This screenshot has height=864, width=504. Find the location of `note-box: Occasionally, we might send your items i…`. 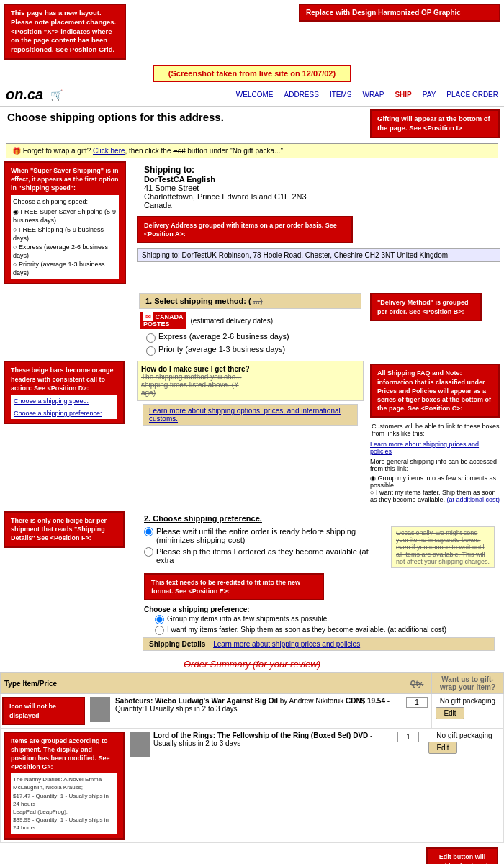

note-box: Occasionally, we might send your items i… is located at coordinates (443, 547).